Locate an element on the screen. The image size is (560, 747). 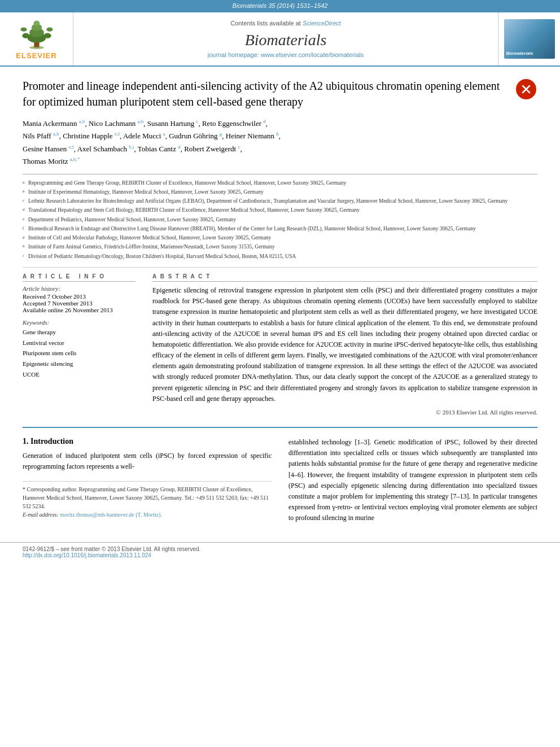
contents-text: Contents lists available at is located at coordinates (265, 23).